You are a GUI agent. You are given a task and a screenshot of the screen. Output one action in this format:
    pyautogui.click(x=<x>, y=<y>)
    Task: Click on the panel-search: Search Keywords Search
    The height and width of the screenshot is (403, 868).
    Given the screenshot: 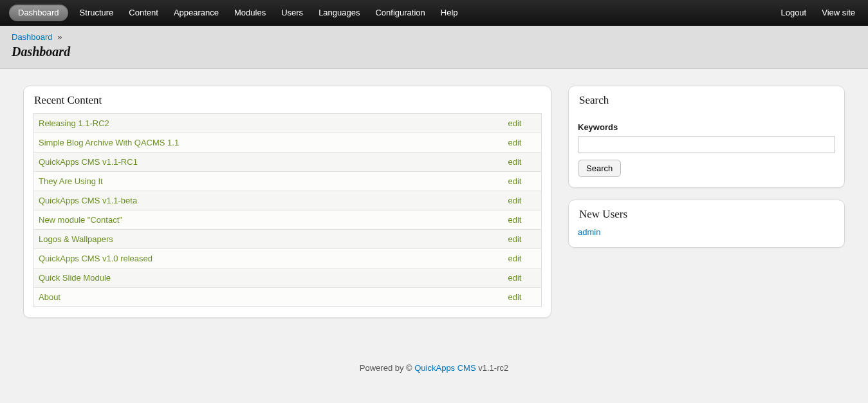 What is the action you would take?
    pyautogui.click(x=706, y=136)
    